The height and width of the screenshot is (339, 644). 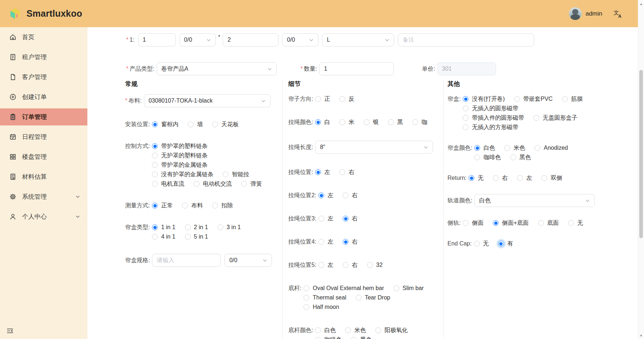 I want to click on translate-icon: 文 A, so click(x=618, y=14).